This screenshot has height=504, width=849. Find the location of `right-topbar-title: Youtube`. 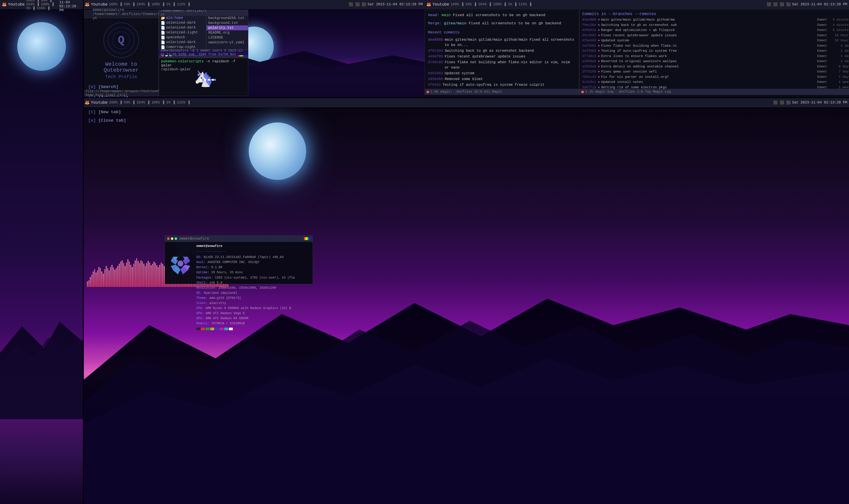

right-topbar-title: Youtube is located at coordinates (441, 5).